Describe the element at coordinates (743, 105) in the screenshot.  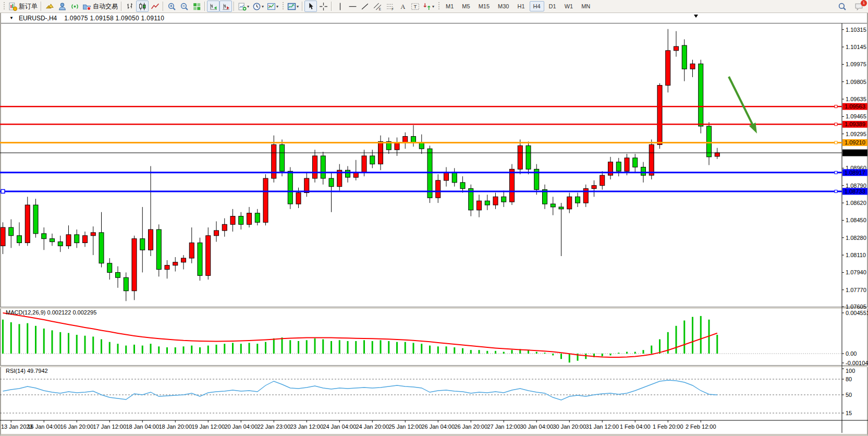
I see `trend-arrow` at that location.